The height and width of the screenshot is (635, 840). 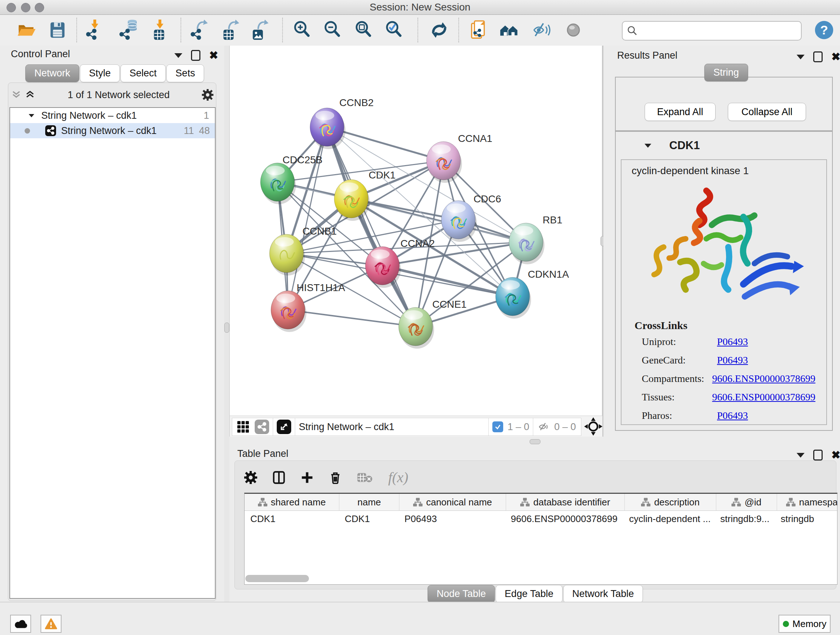 What do you see at coordinates (196, 55) in the screenshot?
I see `control-panel-float-button` at bounding box center [196, 55].